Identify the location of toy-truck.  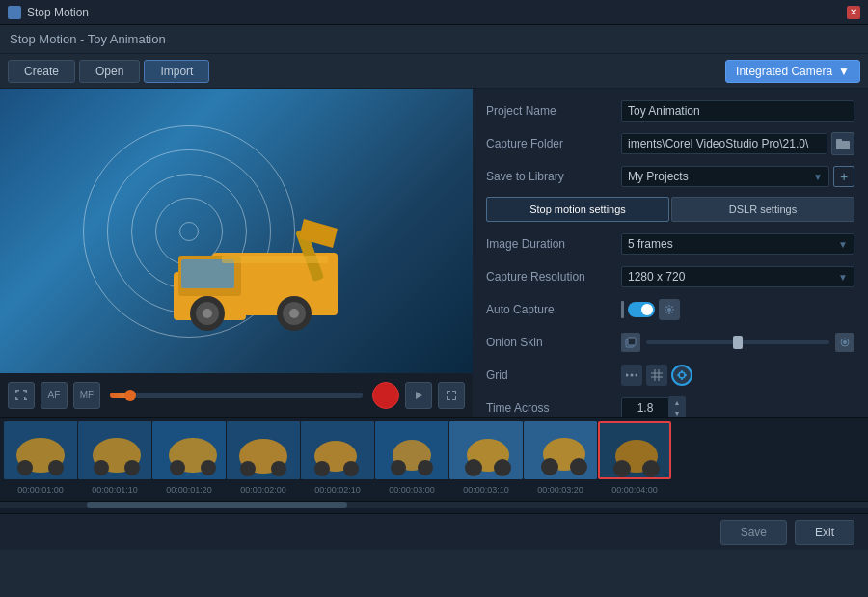
(260, 272).